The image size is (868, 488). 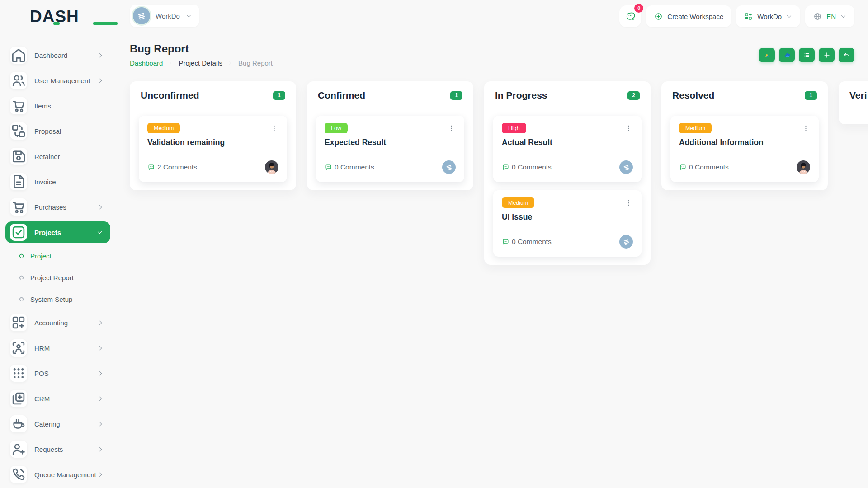 What do you see at coordinates (768, 16) in the screenshot?
I see `workspace-dropdown: WorkDo` at bounding box center [768, 16].